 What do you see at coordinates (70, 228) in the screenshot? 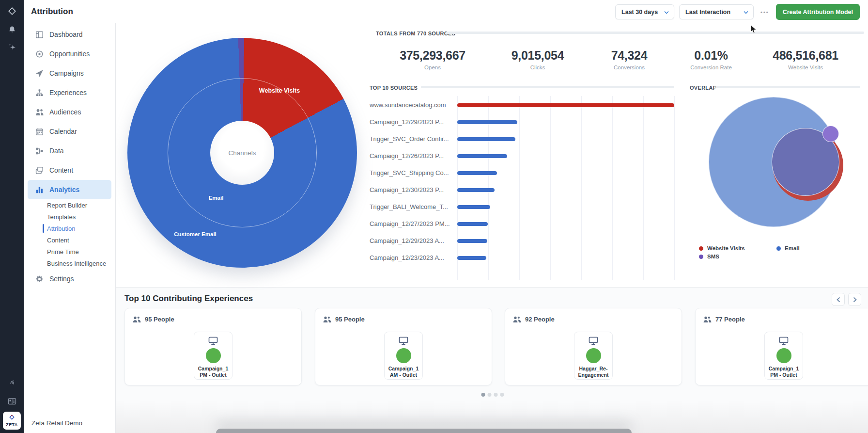
I see `sidebar-sub-item: Attribution` at bounding box center [70, 228].